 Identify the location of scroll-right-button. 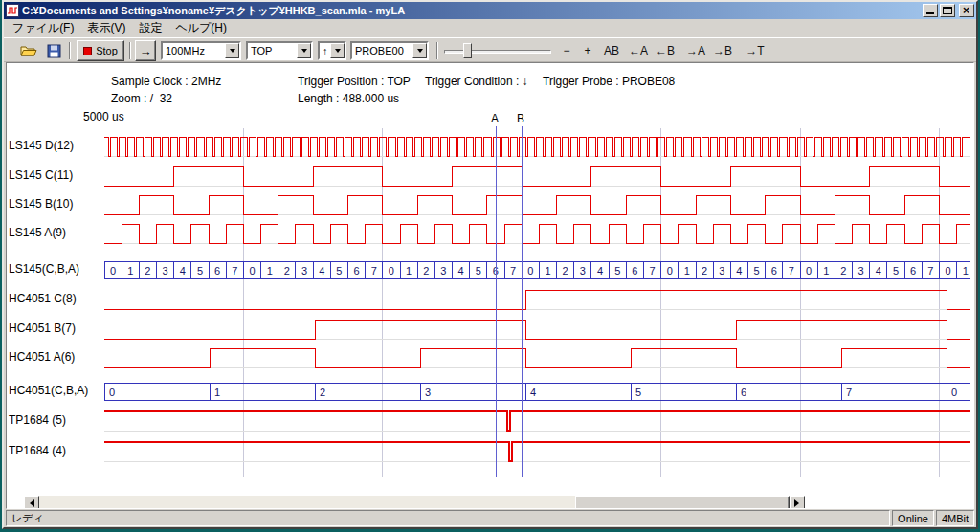
(797, 502).